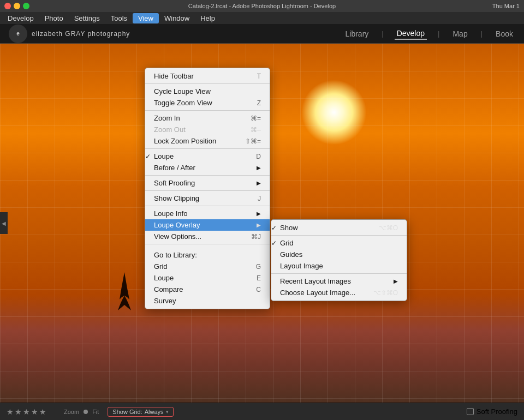  What do you see at coordinates (497, 411) in the screenshot?
I see `soft-proofing-label: Soft Proofing` at bounding box center [497, 411].